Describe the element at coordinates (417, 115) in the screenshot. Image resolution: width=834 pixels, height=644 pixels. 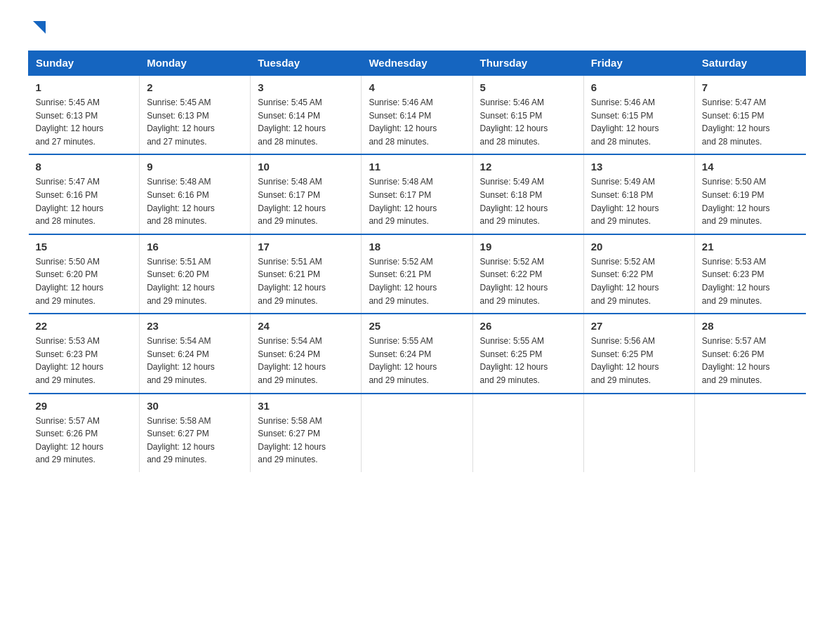
I see `calendar-cell: 4 Sunrise: 5:46 AMSunset: 6:14 PMDayligh…` at that location.